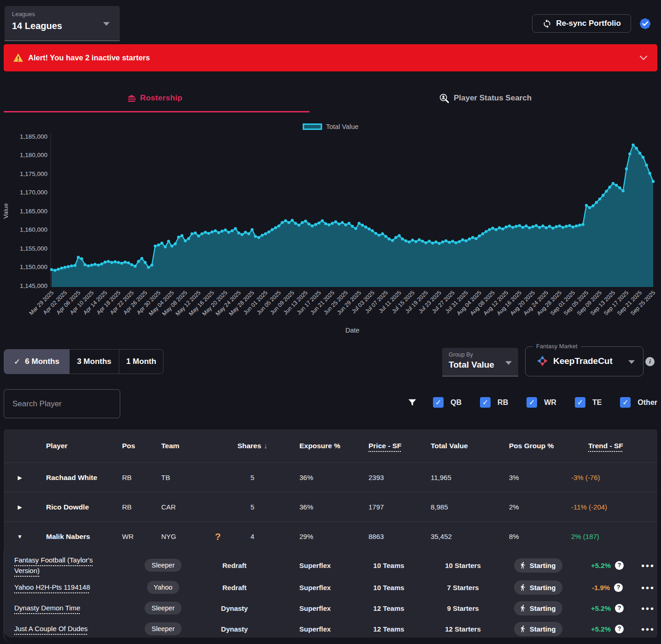 This screenshot has height=644, width=661. I want to click on column-header-player: Player, so click(77, 446).